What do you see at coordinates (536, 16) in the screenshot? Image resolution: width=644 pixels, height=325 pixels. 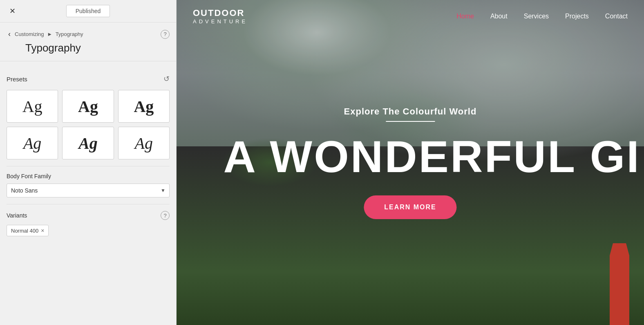 I see `nav-link-services: Services` at bounding box center [536, 16].